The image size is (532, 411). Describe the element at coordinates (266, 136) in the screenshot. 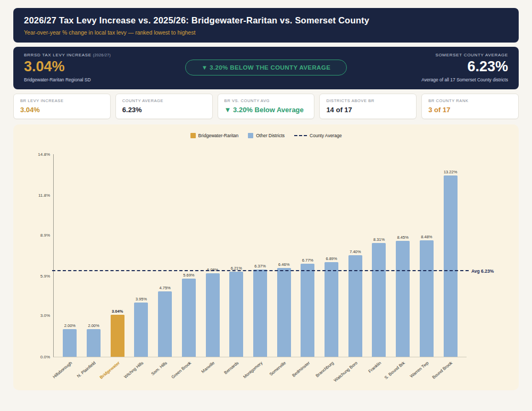

I see `chart-legend: Bridgewater-Raritan Other Districts Coun…` at that location.